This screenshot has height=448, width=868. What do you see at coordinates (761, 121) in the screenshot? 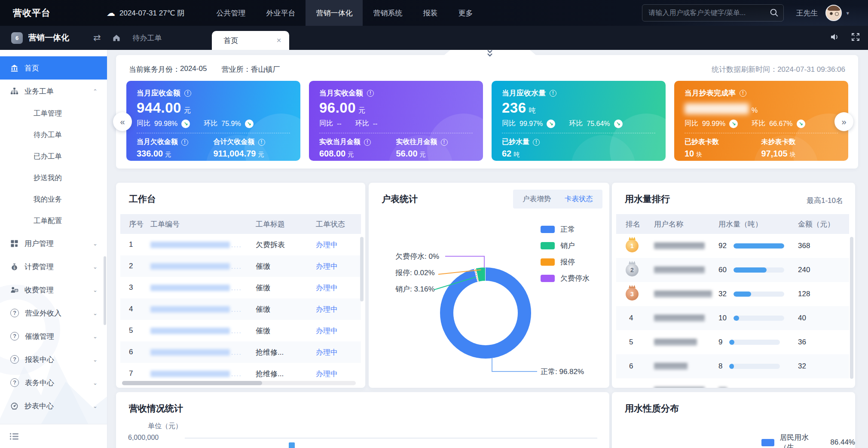
I see `kpi-card-reading-completion: 当月抄表完成率 ! % 同比99.99% ↘ 环比66.67% ↘ 已抄表卡数` at bounding box center [761, 121].